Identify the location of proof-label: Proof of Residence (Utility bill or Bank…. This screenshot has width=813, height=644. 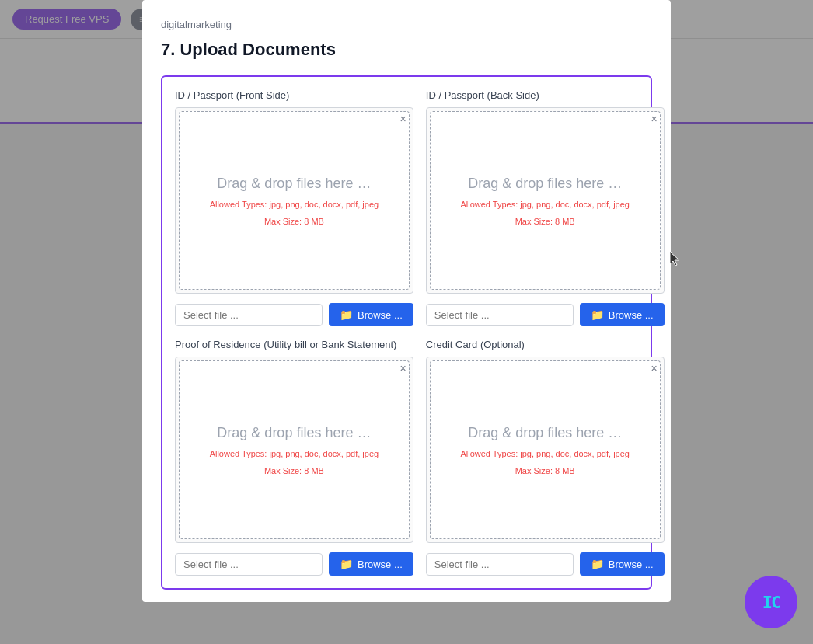
(294, 345).